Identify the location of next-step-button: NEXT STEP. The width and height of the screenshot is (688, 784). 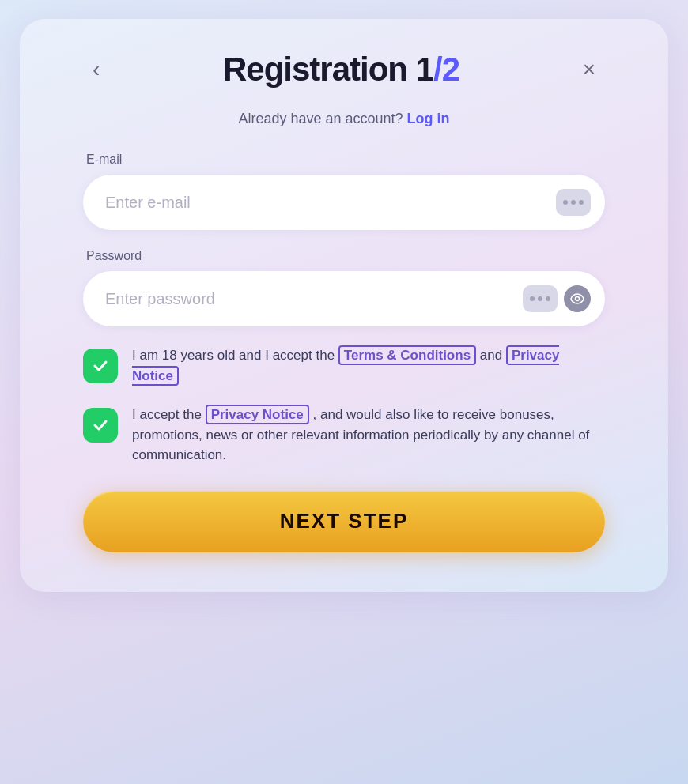
(344, 522).